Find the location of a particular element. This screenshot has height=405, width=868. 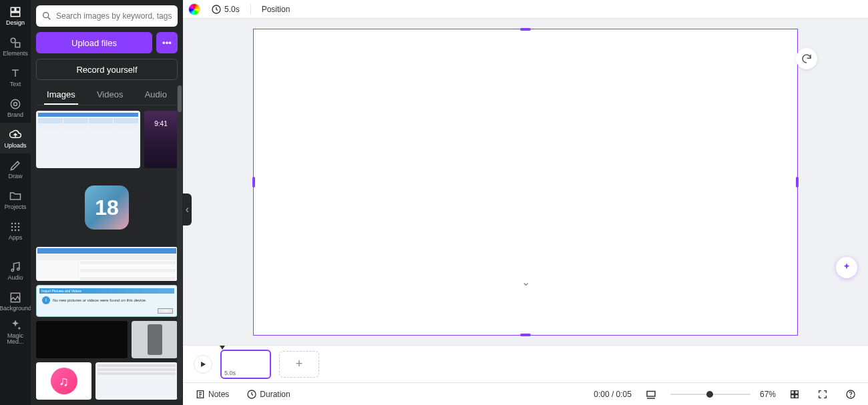

resize-handle-bottom is located at coordinates (525, 335).